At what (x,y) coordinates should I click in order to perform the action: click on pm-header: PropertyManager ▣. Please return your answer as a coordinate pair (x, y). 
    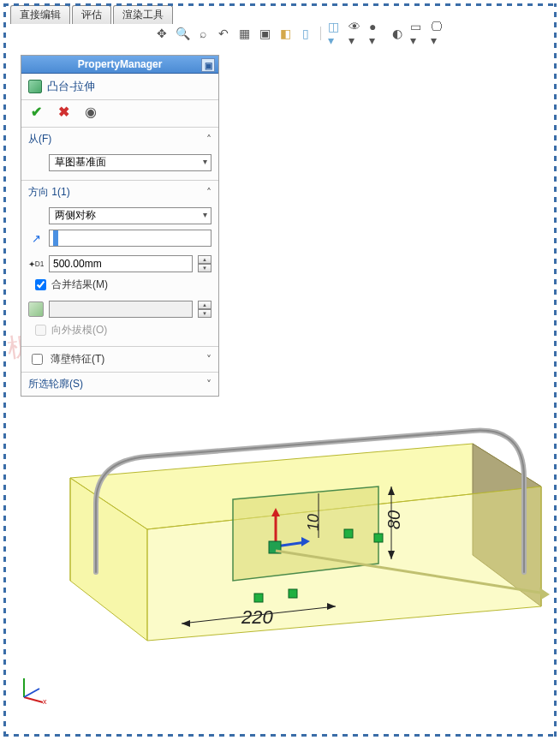
    Looking at the image, I should click on (120, 65).